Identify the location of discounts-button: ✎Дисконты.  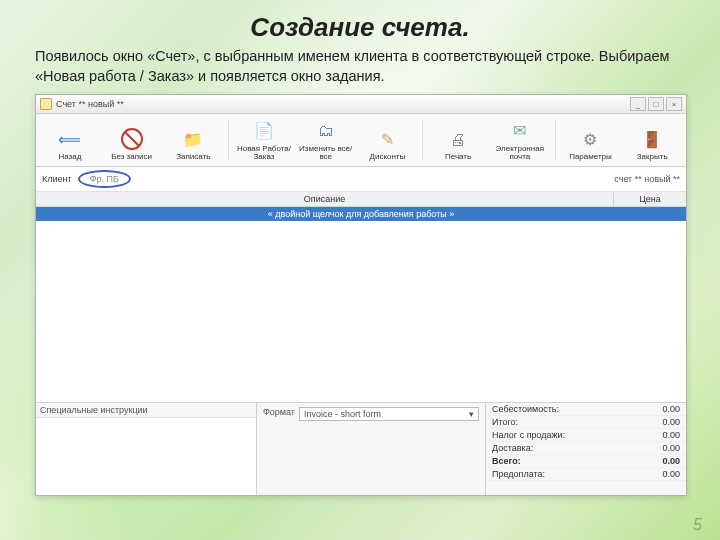
(388, 140).